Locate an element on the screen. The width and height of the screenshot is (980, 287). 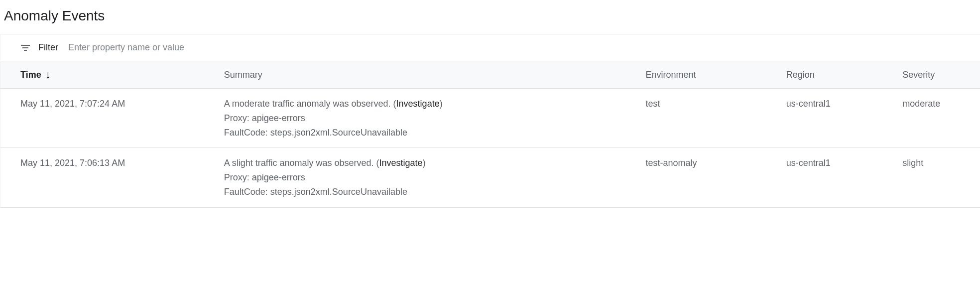
cell-time: May 11, 2021, 7:07:24 AM is located at coordinates (122, 118).